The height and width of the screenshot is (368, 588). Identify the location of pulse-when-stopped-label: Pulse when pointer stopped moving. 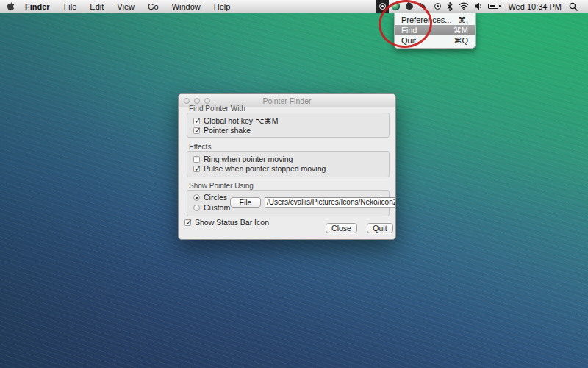
(265, 169).